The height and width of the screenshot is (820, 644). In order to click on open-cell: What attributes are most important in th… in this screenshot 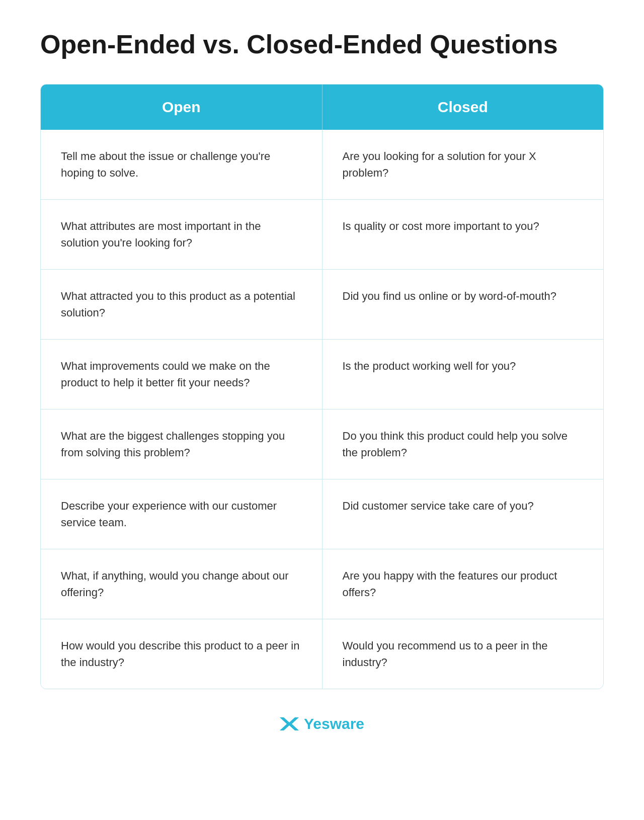, I will do `click(181, 234)`.